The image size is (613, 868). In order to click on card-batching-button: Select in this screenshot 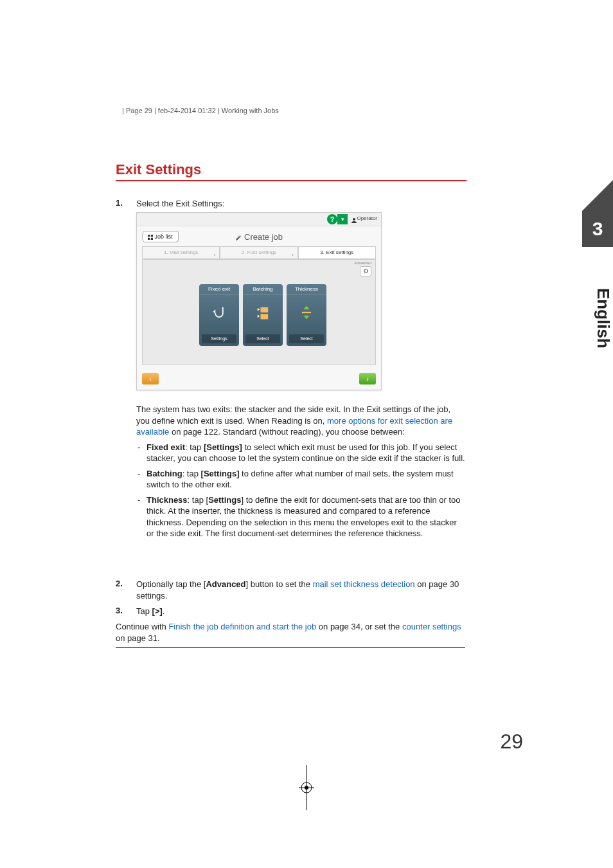, I will do `click(263, 339)`.